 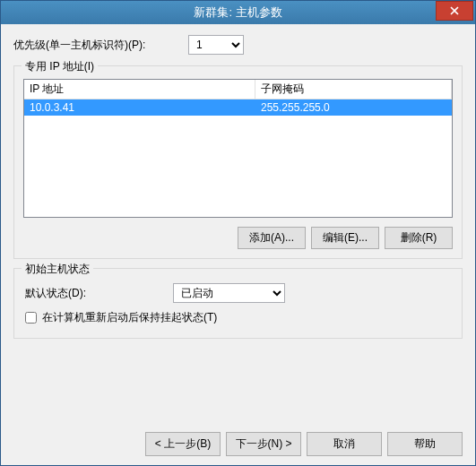 I want to click on default-state-select: 已启动, so click(x=229, y=293).